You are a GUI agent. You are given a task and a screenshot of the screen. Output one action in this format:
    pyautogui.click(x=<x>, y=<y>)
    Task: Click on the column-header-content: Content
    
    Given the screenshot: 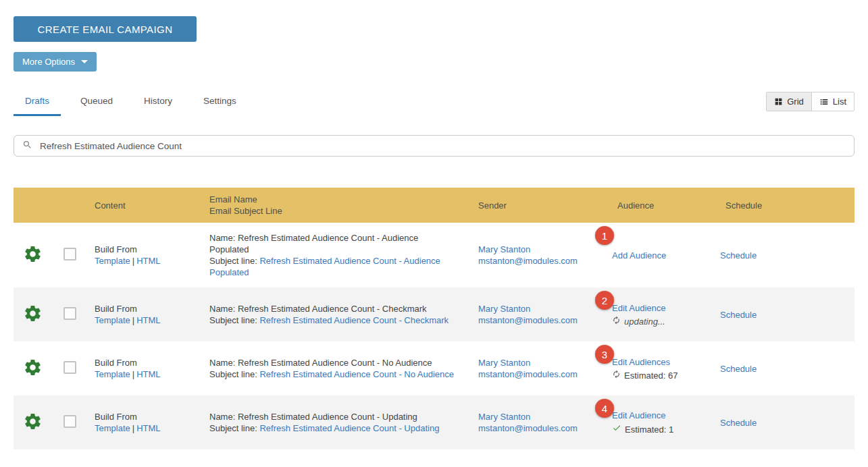 What is the action you would take?
    pyautogui.click(x=145, y=205)
    